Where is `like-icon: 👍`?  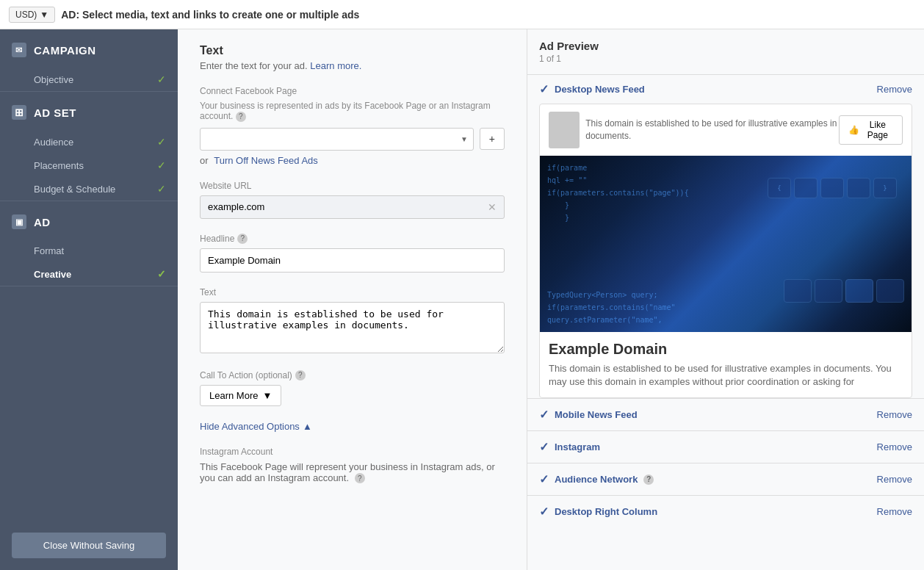
like-icon: 👍 is located at coordinates (853, 130).